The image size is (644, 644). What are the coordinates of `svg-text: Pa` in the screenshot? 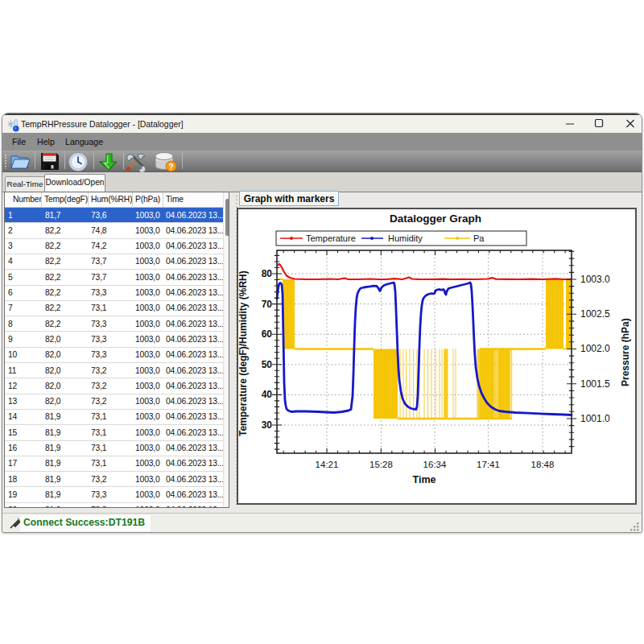 It's located at (479, 238).